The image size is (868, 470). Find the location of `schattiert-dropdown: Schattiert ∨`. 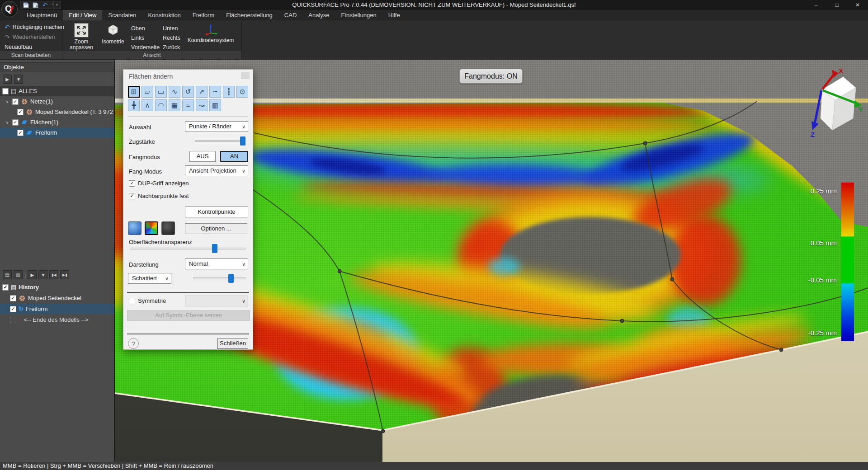

schattiert-dropdown: Schattiert ∨ is located at coordinates (150, 278).